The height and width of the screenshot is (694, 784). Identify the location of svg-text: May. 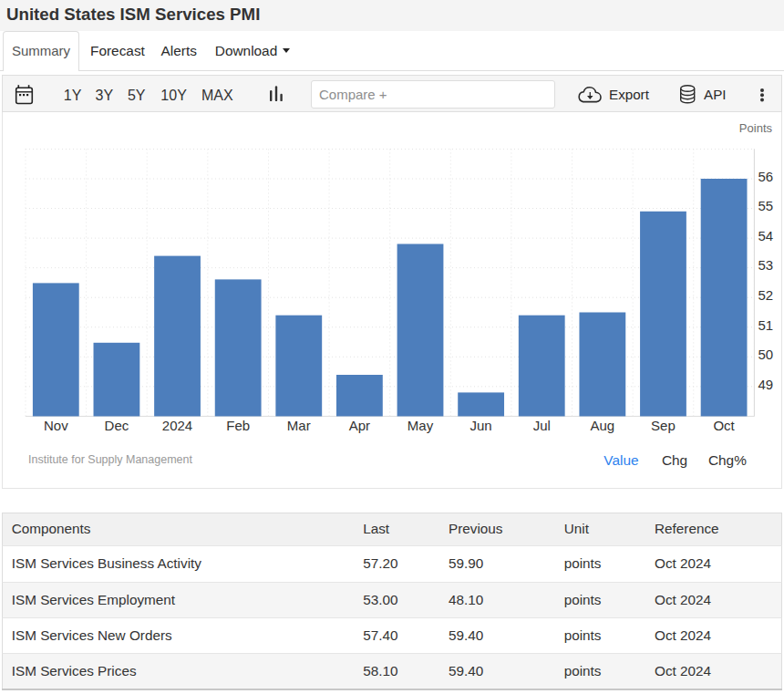
(421, 425).